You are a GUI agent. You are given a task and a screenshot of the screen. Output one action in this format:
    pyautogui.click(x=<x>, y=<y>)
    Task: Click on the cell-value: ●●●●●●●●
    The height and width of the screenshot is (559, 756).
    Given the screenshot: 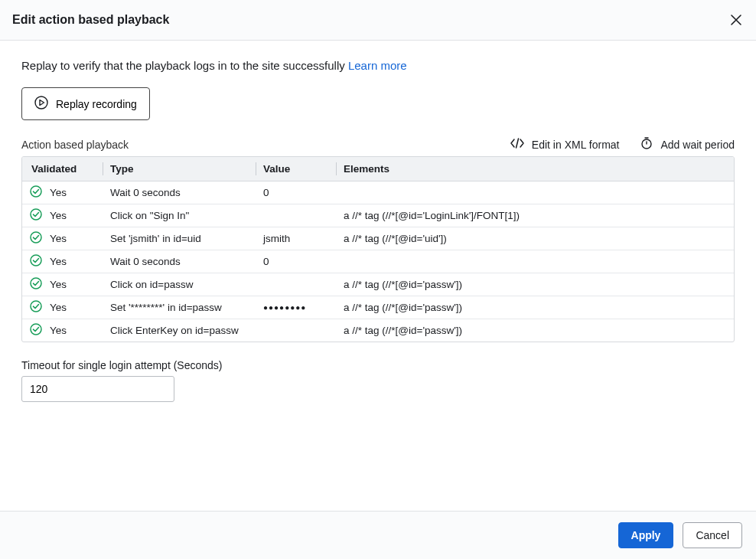 What is the action you would take?
    pyautogui.click(x=295, y=308)
    